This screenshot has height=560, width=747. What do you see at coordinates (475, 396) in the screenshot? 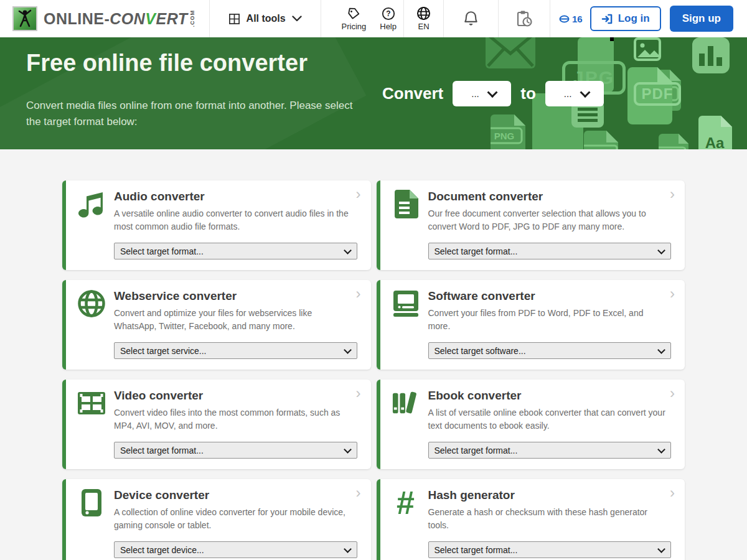
I see `card-title: Ebook converter` at bounding box center [475, 396].